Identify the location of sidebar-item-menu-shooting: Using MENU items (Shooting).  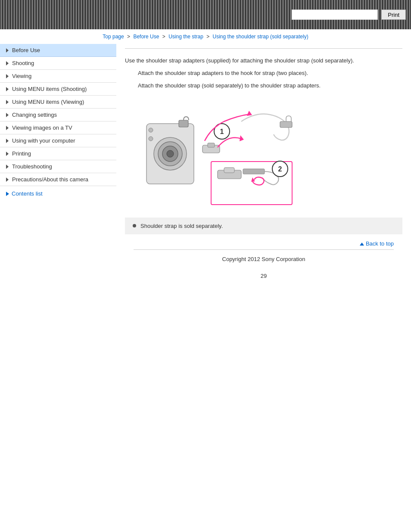
(58, 89).